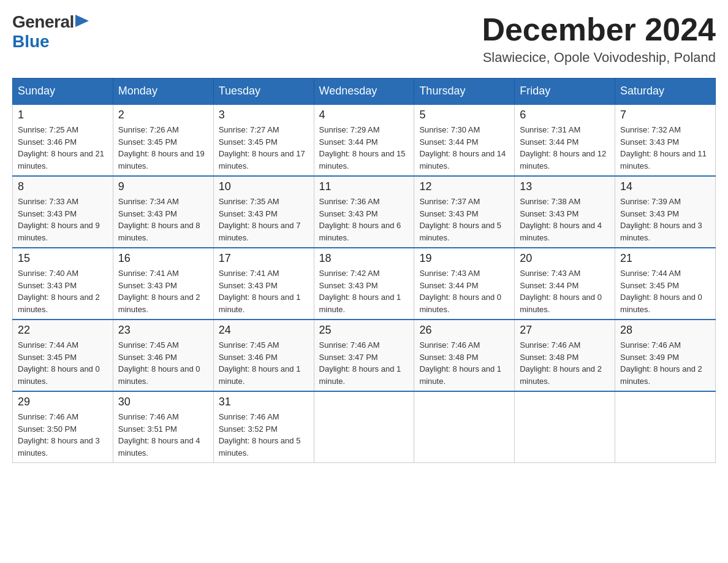  I want to click on calendar-day-cell: 24 Sunrise: 7:45 AM Sunset: 3:46 PM Dayl…, so click(264, 356).